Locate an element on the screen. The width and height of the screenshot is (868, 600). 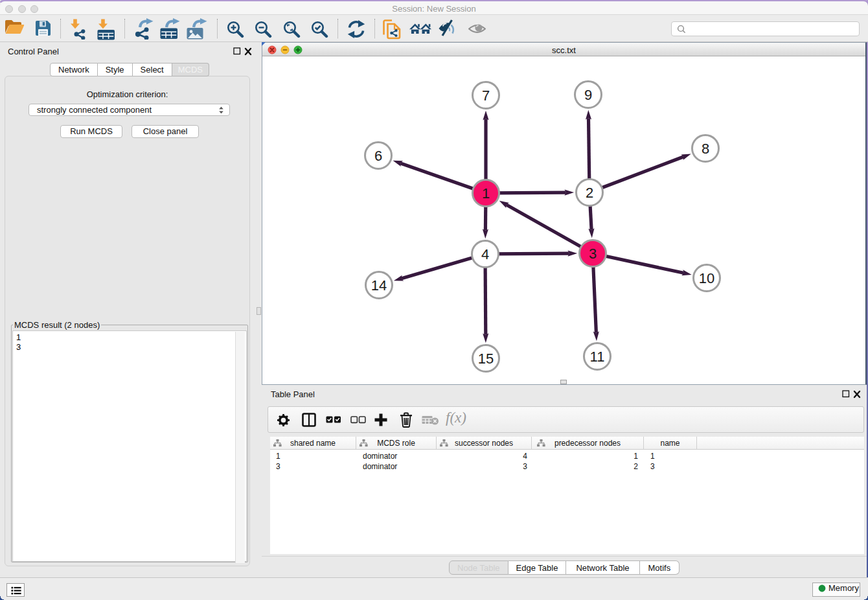
svg-text: 2 is located at coordinates (589, 193).